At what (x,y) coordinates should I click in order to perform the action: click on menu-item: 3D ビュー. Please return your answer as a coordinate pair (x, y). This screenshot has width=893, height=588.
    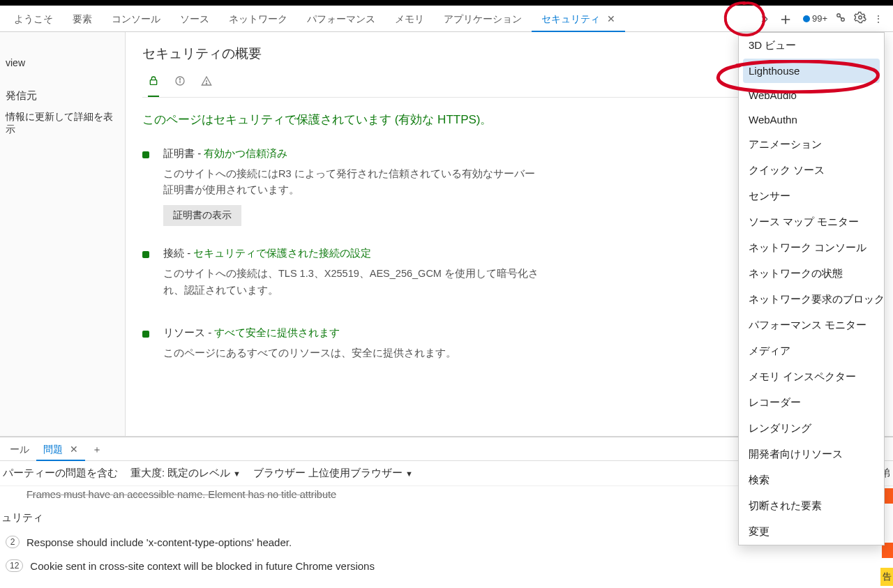
    Looking at the image, I should click on (811, 46).